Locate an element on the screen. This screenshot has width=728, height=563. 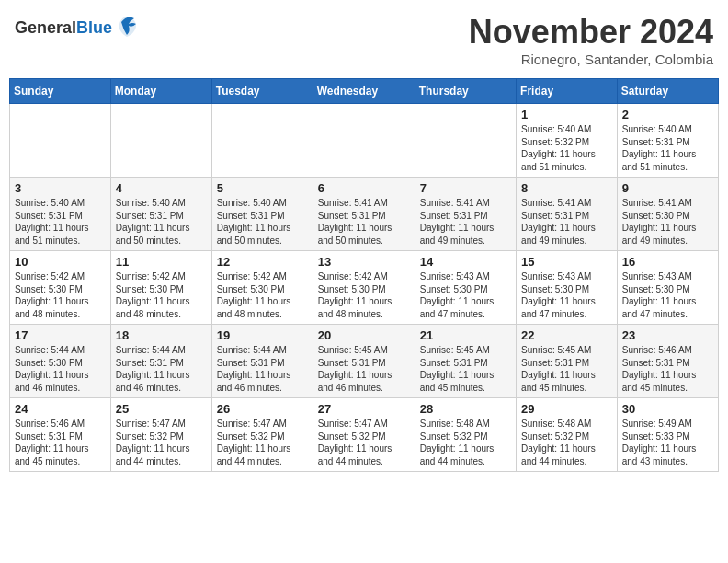
day-header-tuesday: Tuesday is located at coordinates (262, 92).